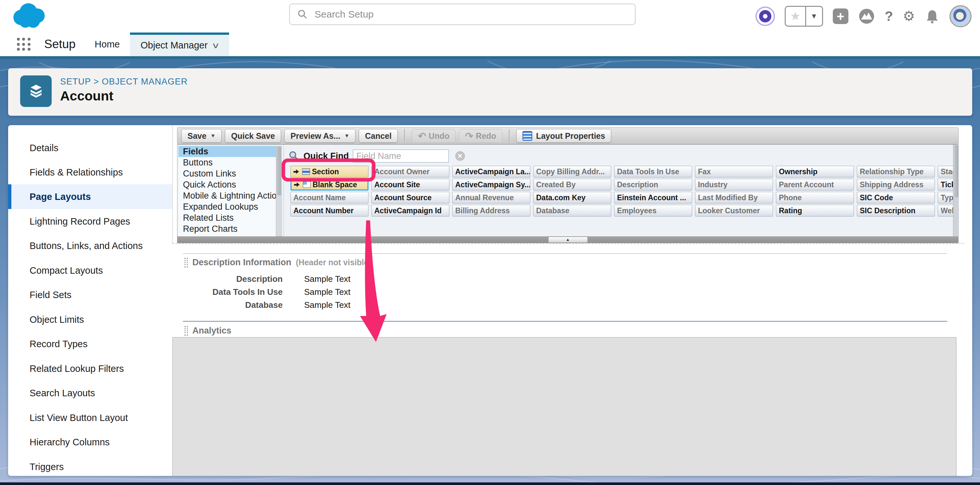 Image resolution: width=980 pixels, height=485 pixels. Describe the element at coordinates (765, 16) in the screenshot. I see `guidance-badge-icon` at that location.